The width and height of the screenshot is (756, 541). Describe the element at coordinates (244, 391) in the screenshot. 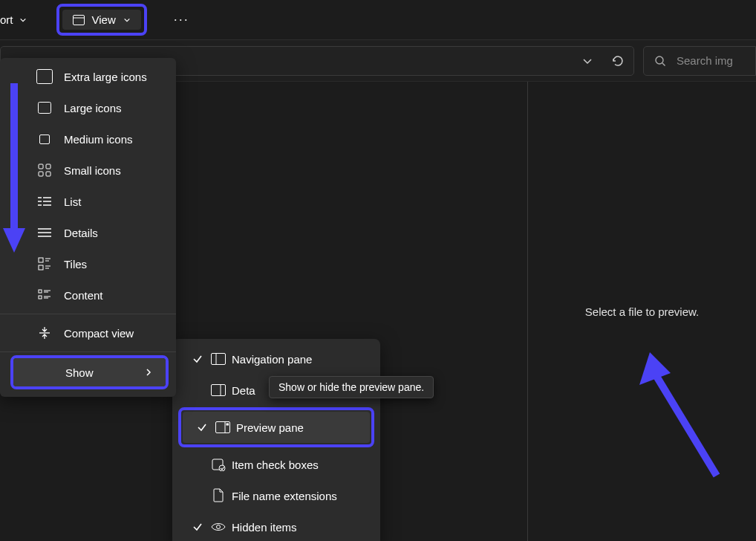

I see `submenu-label: Deta` at that location.